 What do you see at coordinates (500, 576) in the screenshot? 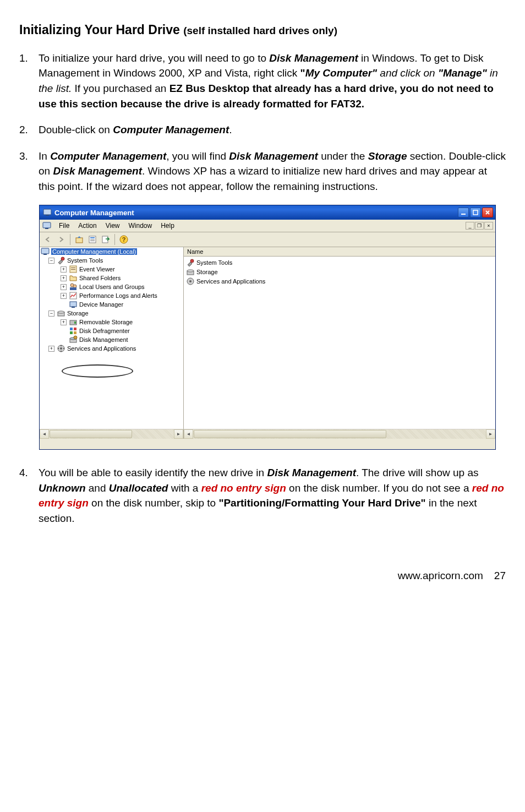
I see `page-number: 27` at bounding box center [500, 576].